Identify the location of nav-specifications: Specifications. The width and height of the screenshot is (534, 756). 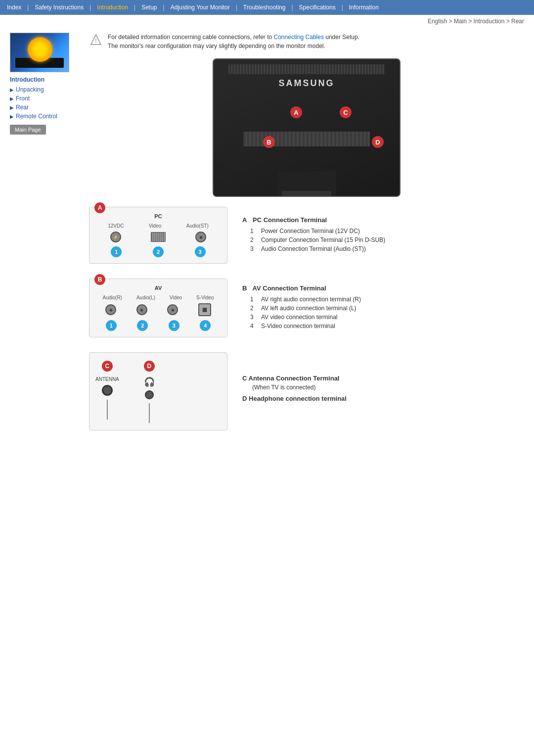
(317, 7).